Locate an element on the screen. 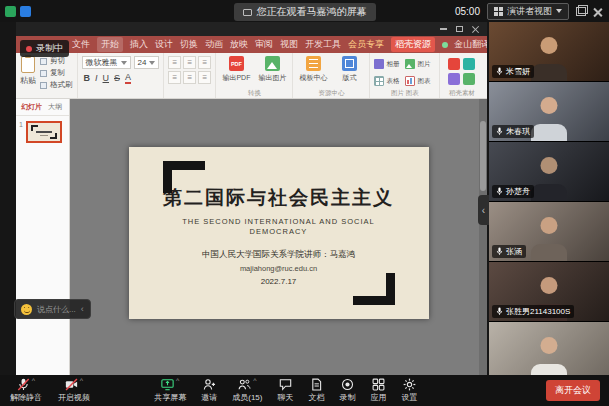 This screenshot has height=406, width=609. menu-tab-vip: 会员专享 is located at coordinates (366, 44).